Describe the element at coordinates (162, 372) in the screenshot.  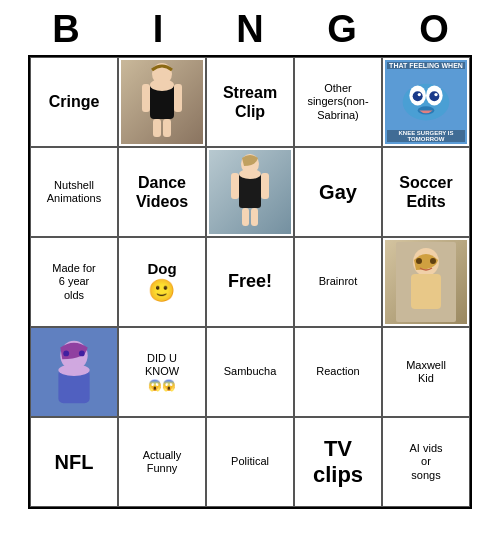
I see `cell-3-1-text: DID UKNOW😱😱` at that location.